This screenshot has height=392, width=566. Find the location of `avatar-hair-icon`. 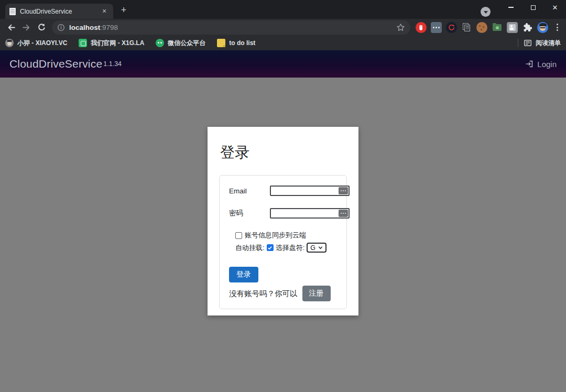

avatar-hair-icon is located at coordinates (543, 25).